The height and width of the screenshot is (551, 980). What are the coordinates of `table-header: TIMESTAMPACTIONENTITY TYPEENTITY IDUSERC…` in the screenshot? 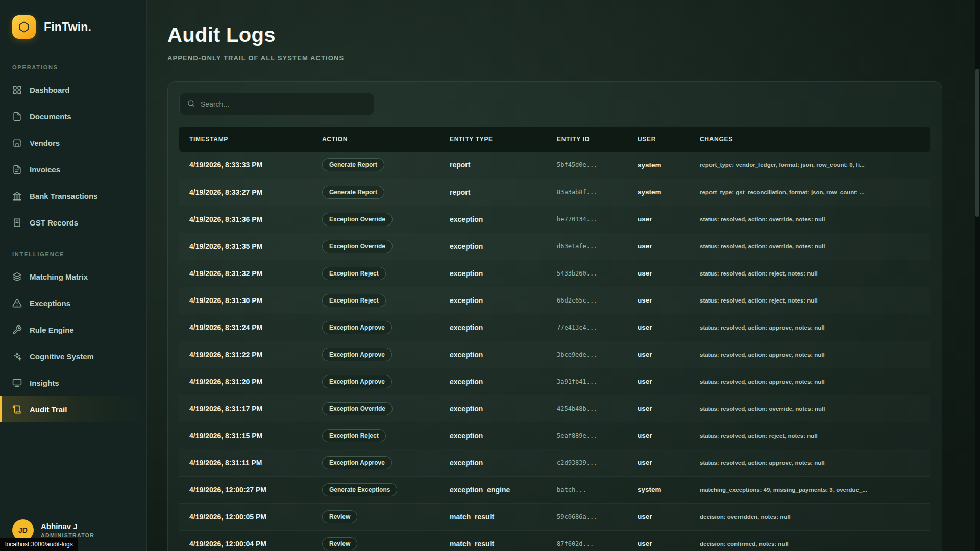 It's located at (555, 139).